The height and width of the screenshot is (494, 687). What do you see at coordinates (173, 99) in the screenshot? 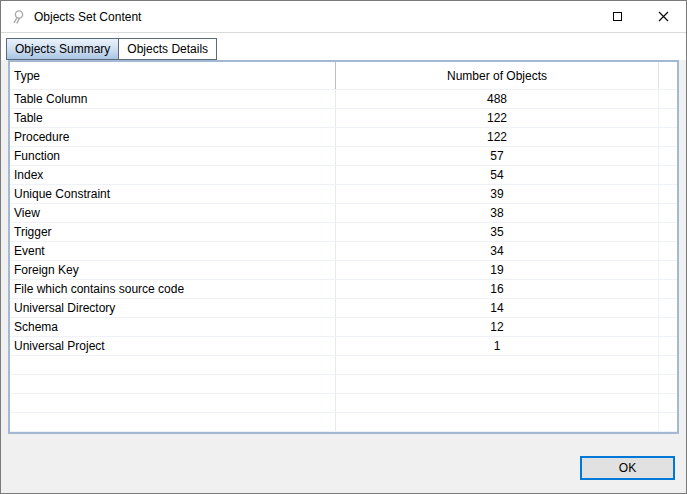
I see `cell-type: Table Column` at bounding box center [173, 99].